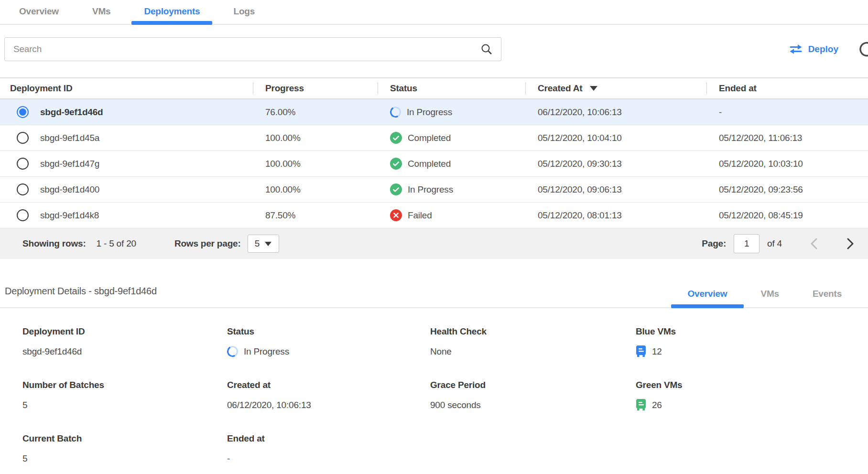  What do you see at coordinates (434, 88) in the screenshot?
I see `table-header-row: Deployment ID Progress Status Created At…` at bounding box center [434, 88].